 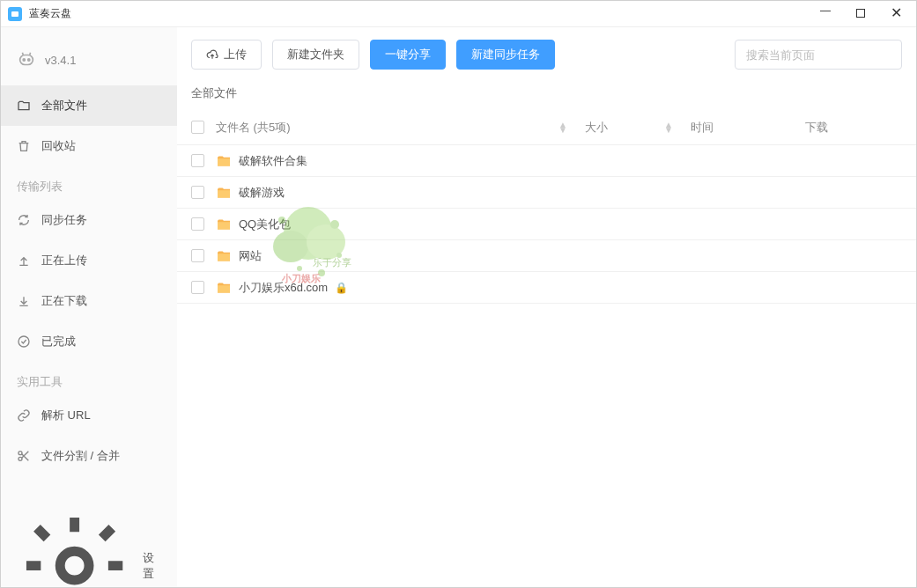 I want to click on file-name: 破解游戏, so click(x=262, y=193).